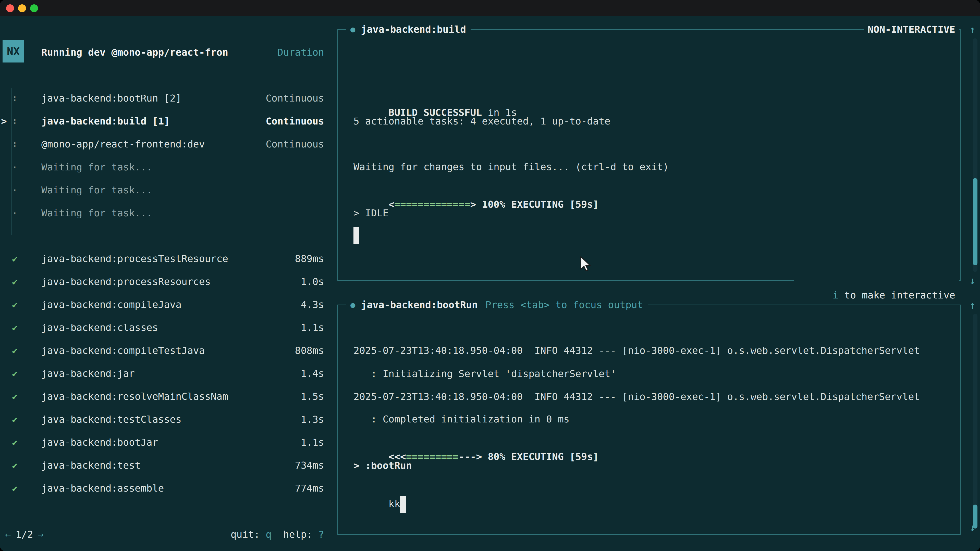 Image resolution: width=980 pixels, height=551 pixels. What do you see at coordinates (24, 535) in the screenshot?
I see `page-indicator: 1/2` at bounding box center [24, 535].